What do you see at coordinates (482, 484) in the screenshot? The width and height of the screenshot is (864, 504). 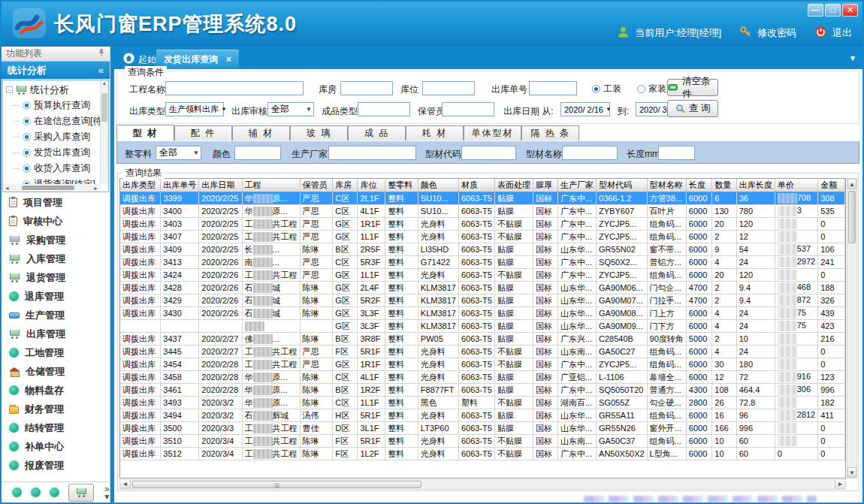 I see `horizontal-scrollbar: ◄ ||| ►` at bounding box center [482, 484].